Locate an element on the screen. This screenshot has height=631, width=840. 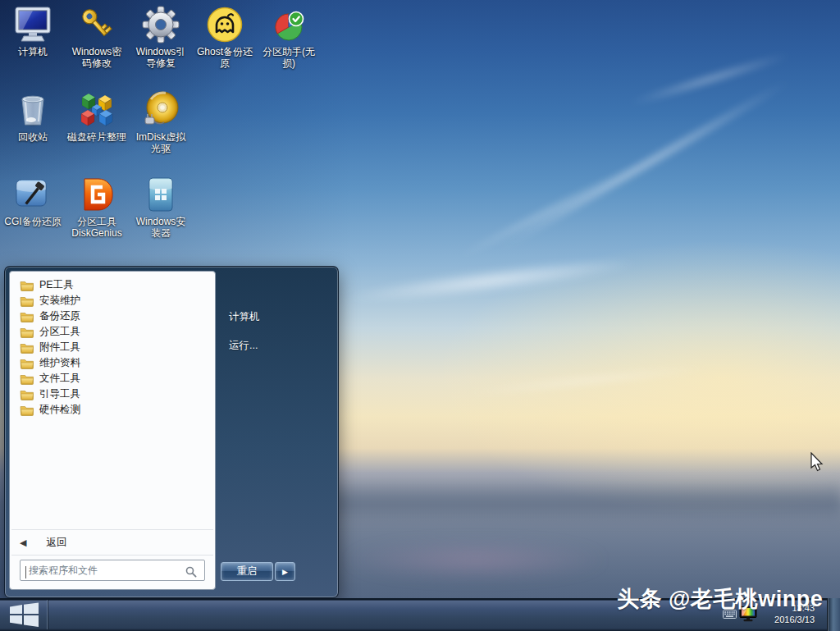
search-row is located at coordinates (112, 573).